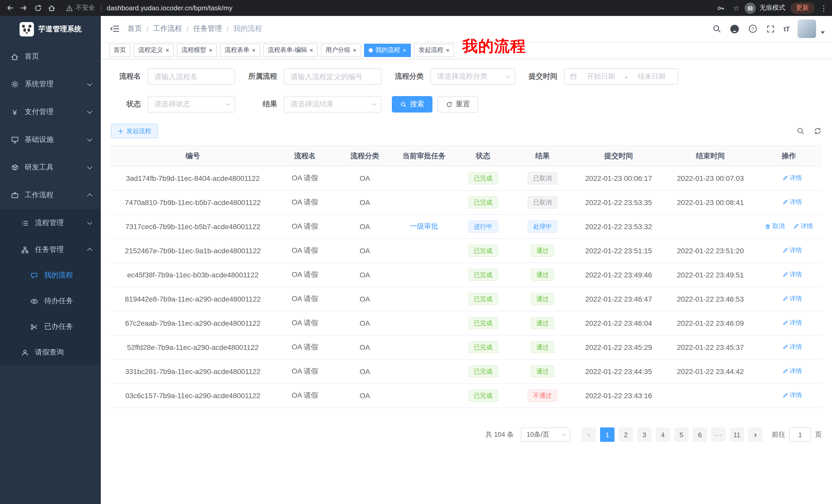 This screenshot has width=832, height=504. What do you see at coordinates (424, 226) in the screenshot?
I see `current-task-link: 一级审批` at bounding box center [424, 226].